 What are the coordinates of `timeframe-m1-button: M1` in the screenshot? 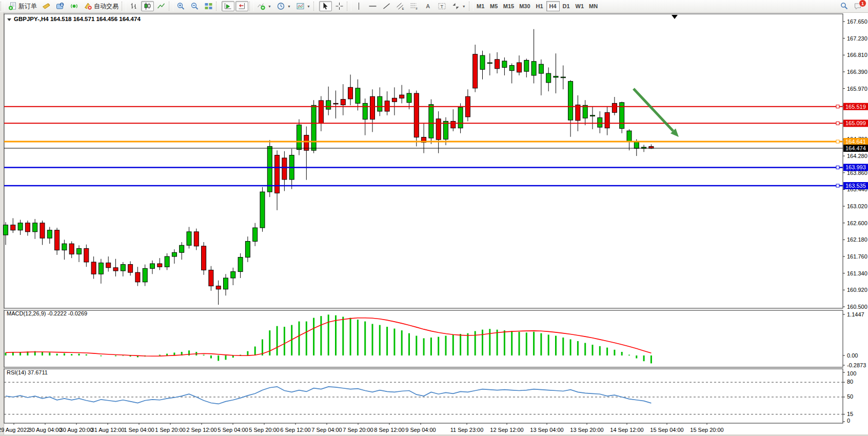 It's located at (481, 6).